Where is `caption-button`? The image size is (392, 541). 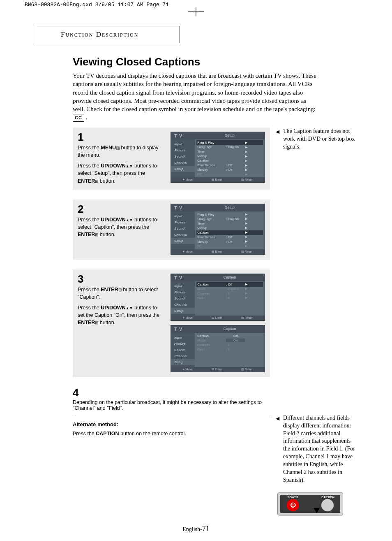
caption-button is located at coordinates (327, 505).